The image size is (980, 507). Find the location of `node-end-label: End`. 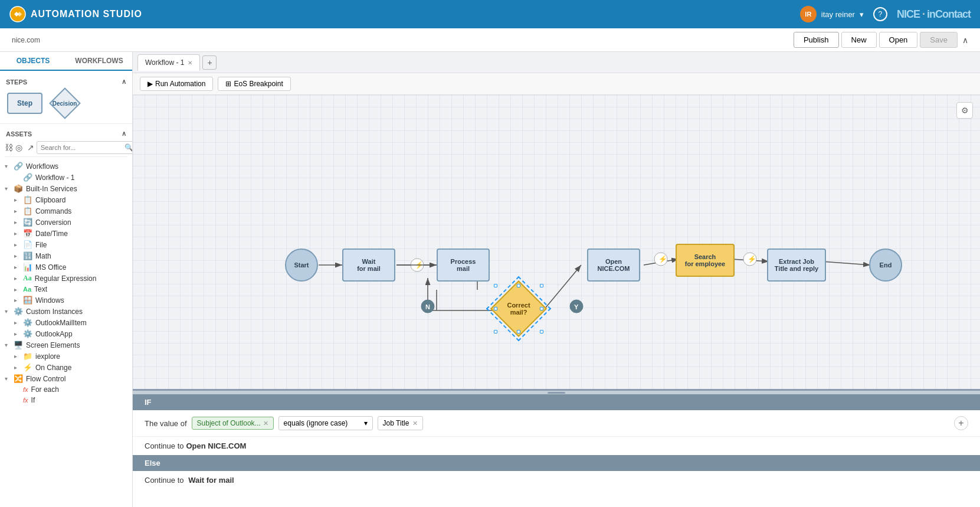

node-end-label: End is located at coordinates (886, 265).